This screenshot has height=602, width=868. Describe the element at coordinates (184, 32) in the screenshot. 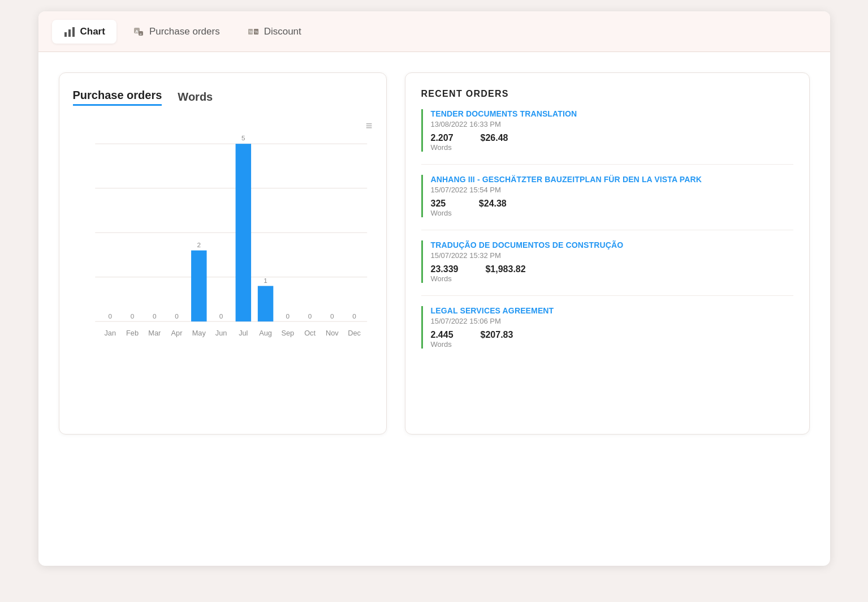

I see `tab-purchase-orders-label: Purchase orders` at that location.